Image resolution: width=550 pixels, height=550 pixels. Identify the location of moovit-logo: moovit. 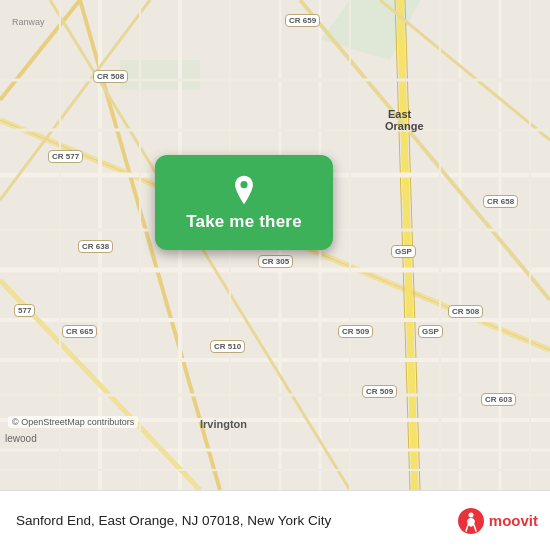
(498, 521).